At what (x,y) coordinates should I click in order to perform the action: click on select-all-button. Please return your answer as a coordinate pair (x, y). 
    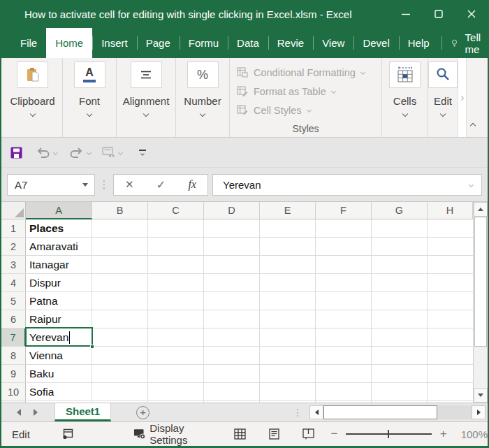
    Looking at the image, I should click on (14, 211).